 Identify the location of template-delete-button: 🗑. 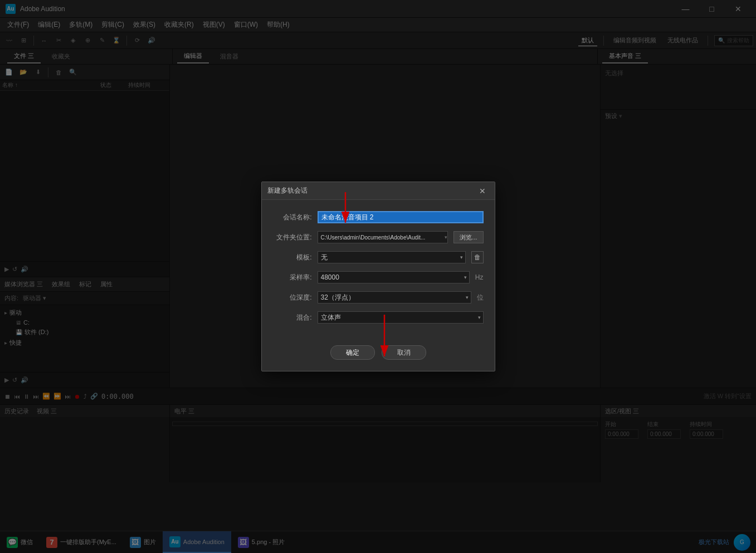
(477, 257).